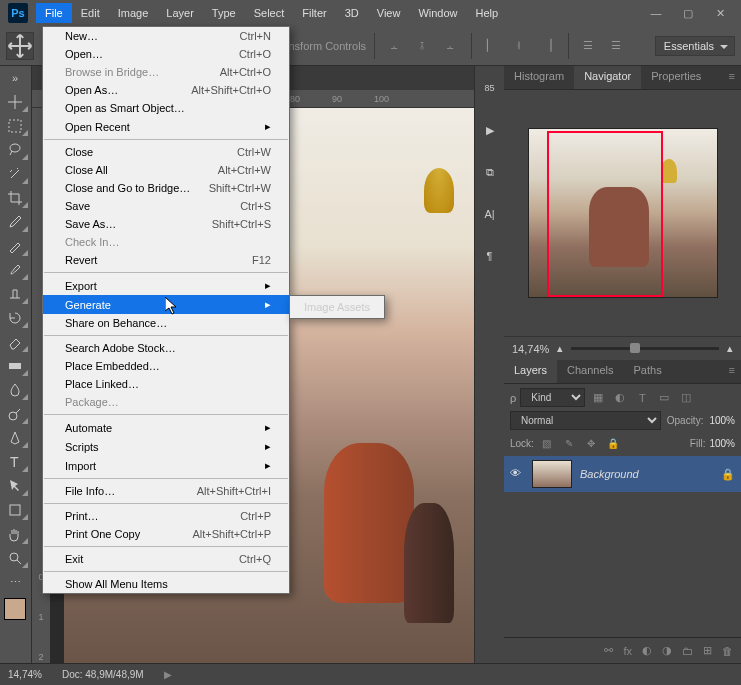 This screenshot has width=741, height=685. I want to click on tab-histogram: Histogram, so click(539, 78).